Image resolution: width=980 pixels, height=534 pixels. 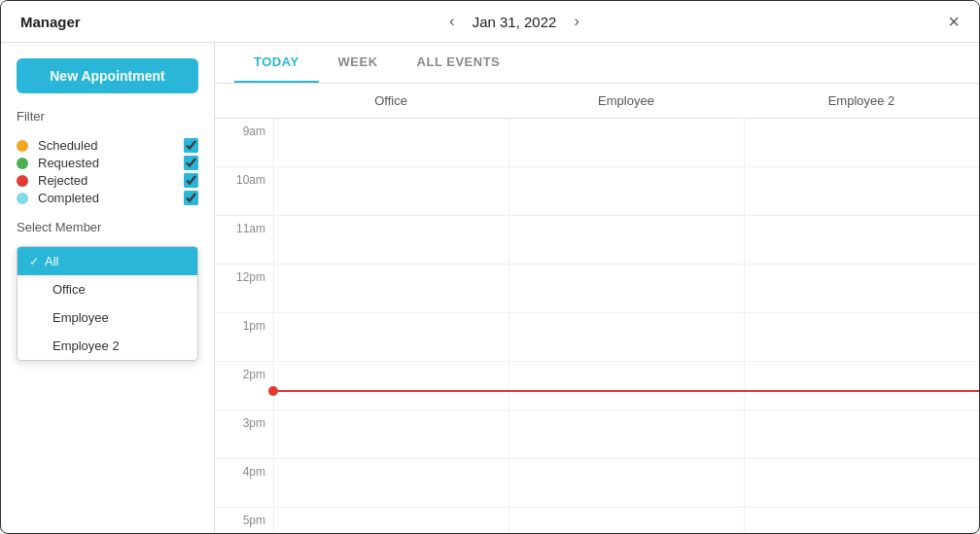 What do you see at coordinates (244, 142) in the screenshot?
I see `time-label-9am: 9am` at bounding box center [244, 142].